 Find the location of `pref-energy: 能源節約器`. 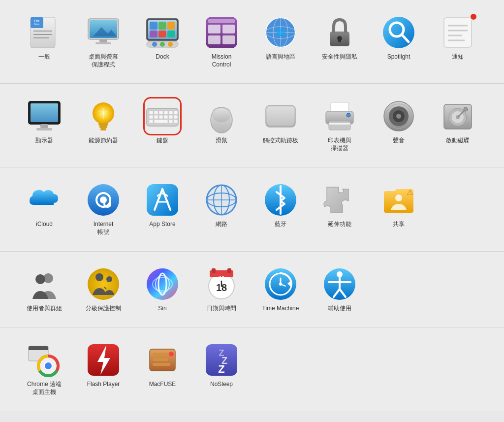

pref-energy: 能源節約器 is located at coordinates (103, 122).